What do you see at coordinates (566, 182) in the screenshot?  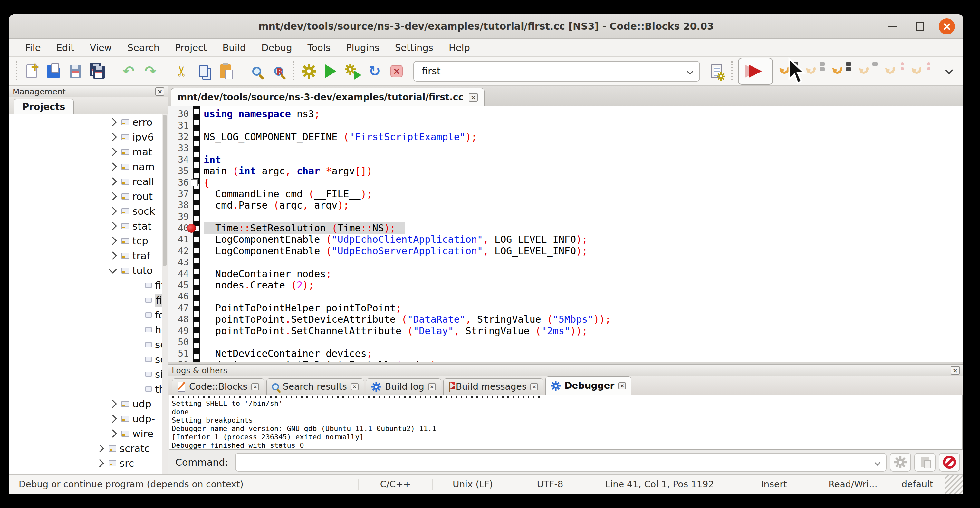 I see `code-line: 36-{` at bounding box center [566, 182].